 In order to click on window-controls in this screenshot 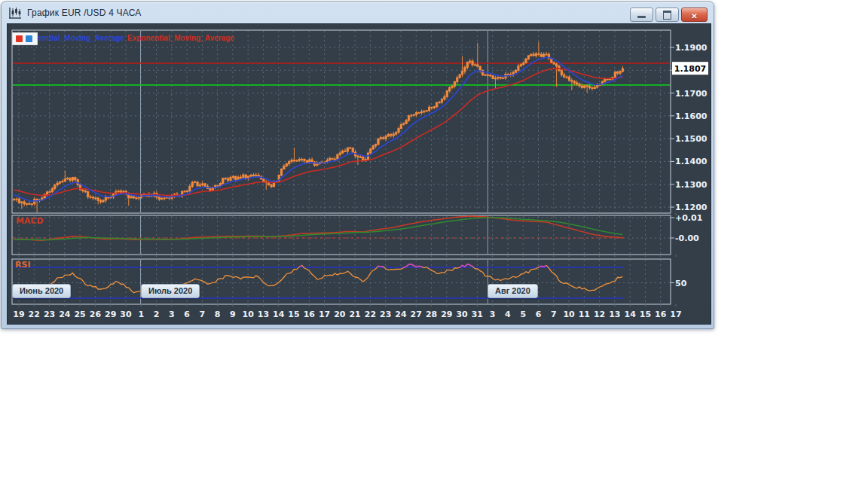, I will do `click(669, 15)`.